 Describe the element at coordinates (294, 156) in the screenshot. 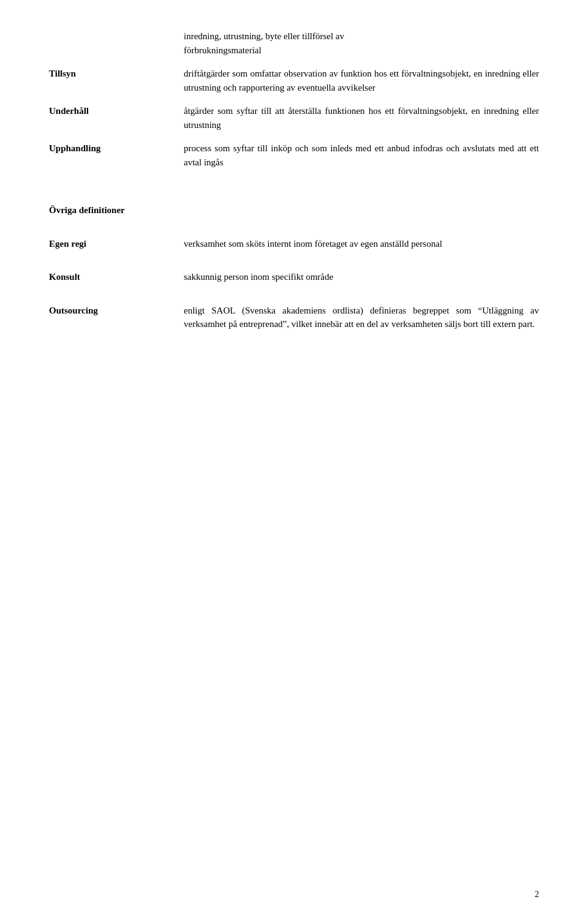

I see `upphandling-row: Upphandling process som syftar till inkö…` at that location.